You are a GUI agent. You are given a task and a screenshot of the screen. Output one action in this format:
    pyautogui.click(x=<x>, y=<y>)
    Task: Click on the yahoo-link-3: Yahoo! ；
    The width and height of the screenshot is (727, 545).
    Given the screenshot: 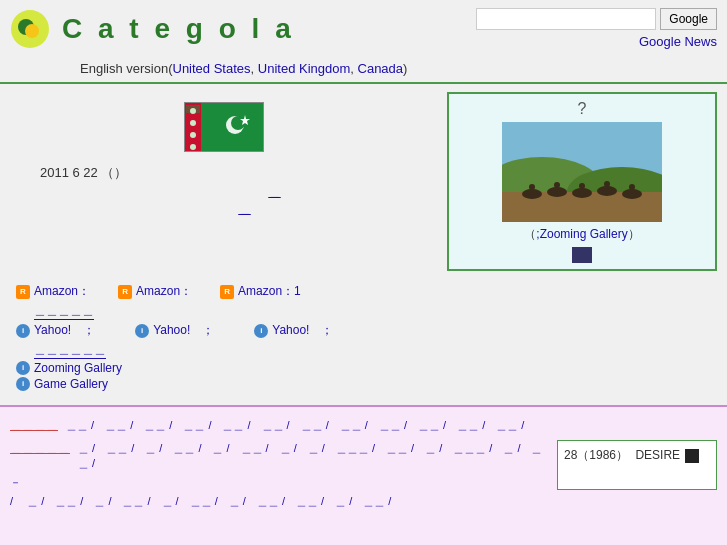 What is the action you would take?
    pyautogui.click(x=314, y=330)
    